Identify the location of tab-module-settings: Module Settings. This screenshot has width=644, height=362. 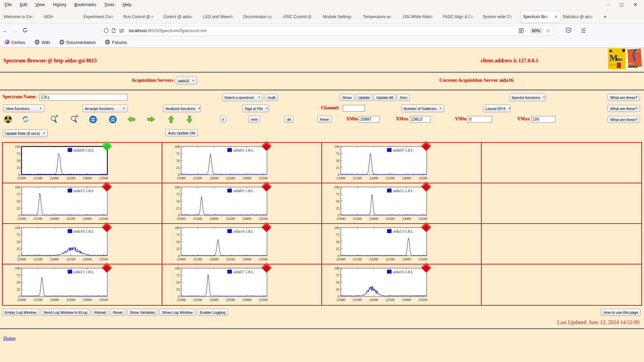
(341, 17).